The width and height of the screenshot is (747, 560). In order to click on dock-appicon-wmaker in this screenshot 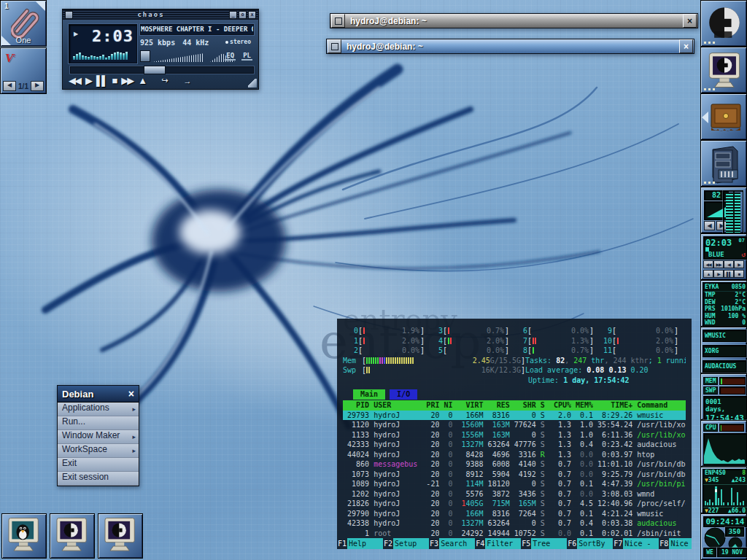, I will do `click(724, 23)`.